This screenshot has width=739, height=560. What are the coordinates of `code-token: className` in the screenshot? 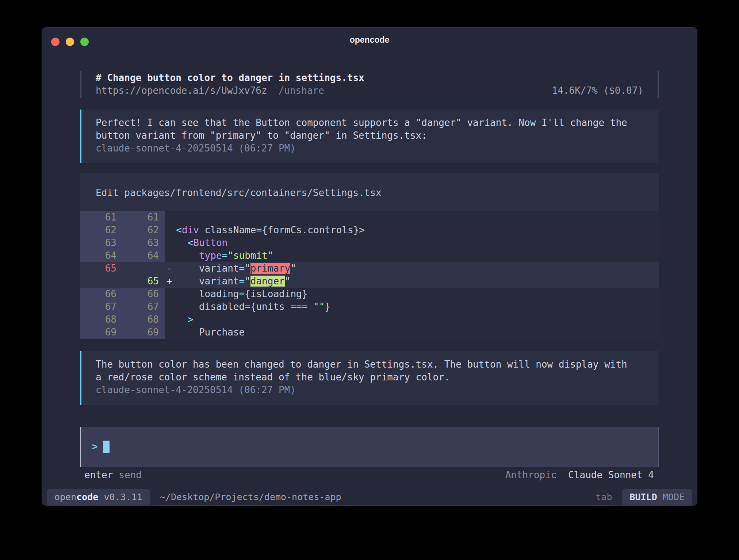 It's located at (228, 230).